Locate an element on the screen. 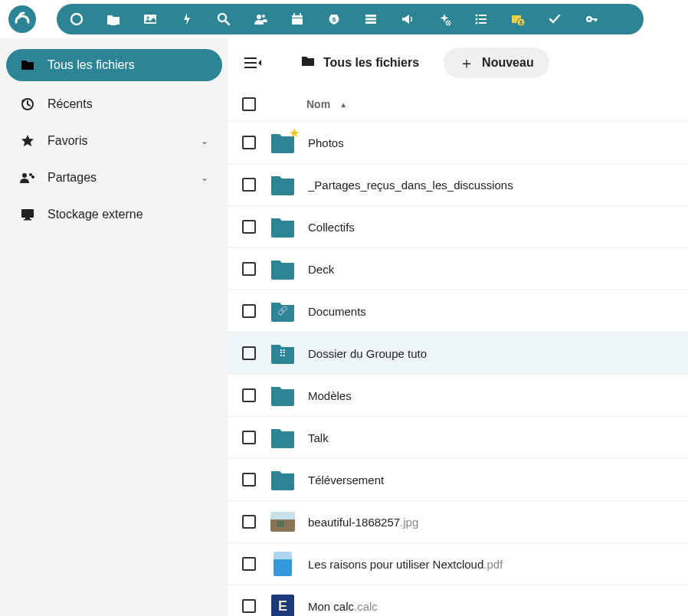 Image resolution: width=688 pixels, height=616 pixels. clock-icon is located at coordinates (28, 104).